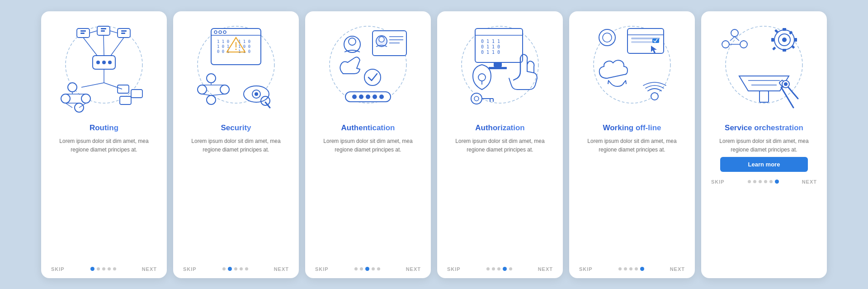  I want to click on authentication-illustration, so click(368, 69).